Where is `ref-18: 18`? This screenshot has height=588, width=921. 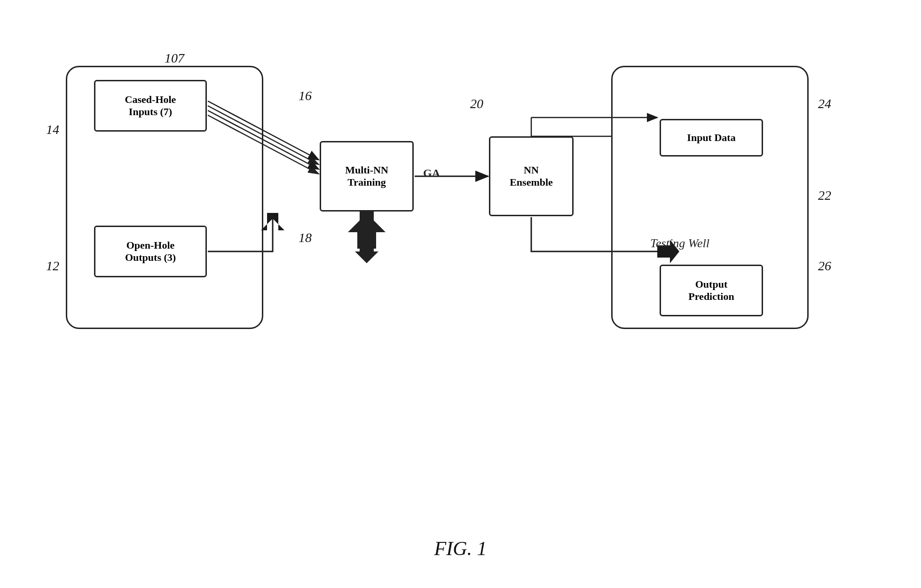
ref-18: 18 is located at coordinates (305, 238).